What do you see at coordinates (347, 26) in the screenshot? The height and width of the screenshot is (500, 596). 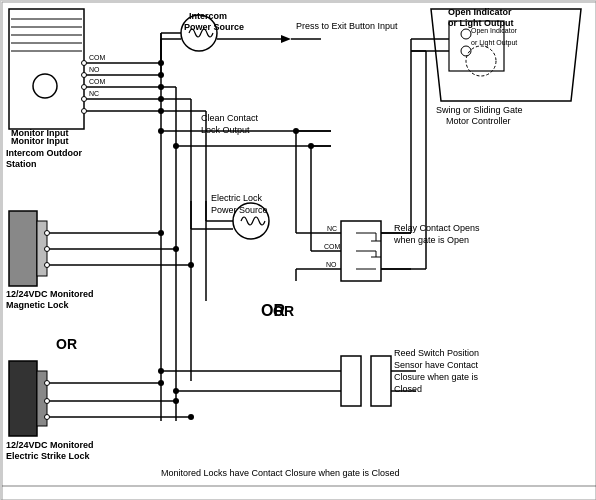 I see `press-exit-text: Press to Exit Button Input` at bounding box center [347, 26].